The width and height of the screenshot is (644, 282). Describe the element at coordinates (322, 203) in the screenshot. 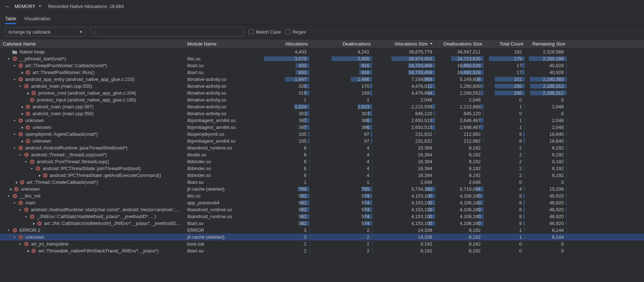

I see `table-row: mainapp_process645825744,153,1004,106,18…` at that location.